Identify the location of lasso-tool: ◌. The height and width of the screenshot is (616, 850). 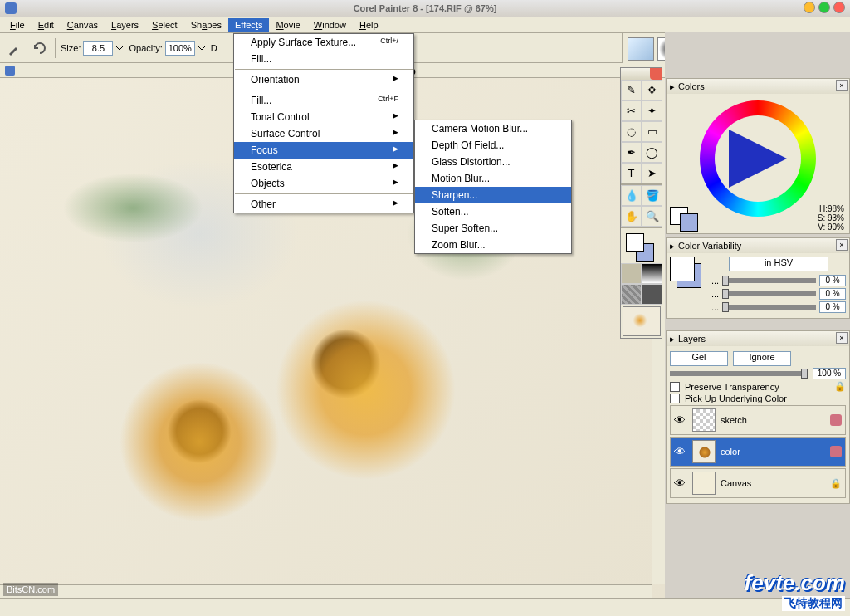
(631, 131).